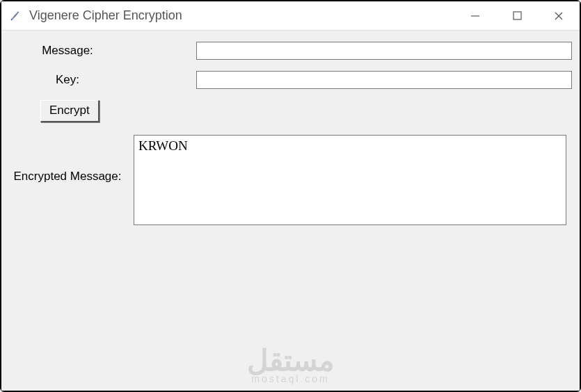 This screenshot has height=392, width=581. Describe the element at coordinates (559, 16) in the screenshot. I see `close-button` at that location.